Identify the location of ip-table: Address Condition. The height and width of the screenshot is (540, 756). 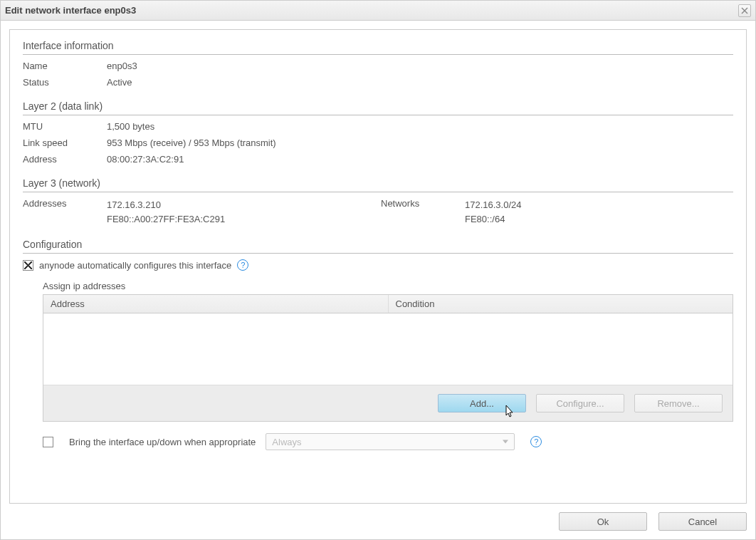
(388, 304).